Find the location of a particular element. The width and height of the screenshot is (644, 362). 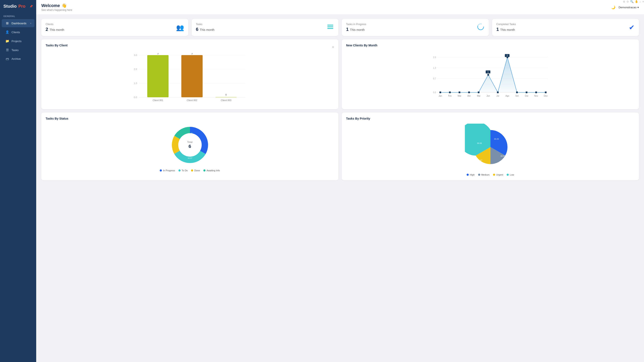

svg-text: Jul is located at coordinates (498, 96).